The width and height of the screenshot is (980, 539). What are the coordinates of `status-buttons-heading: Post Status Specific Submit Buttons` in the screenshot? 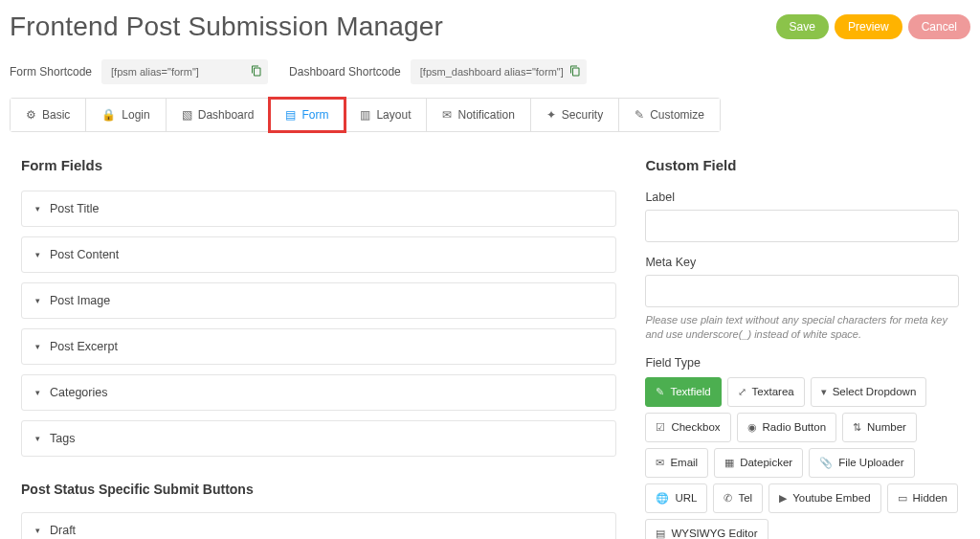 It's located at (319, 489).